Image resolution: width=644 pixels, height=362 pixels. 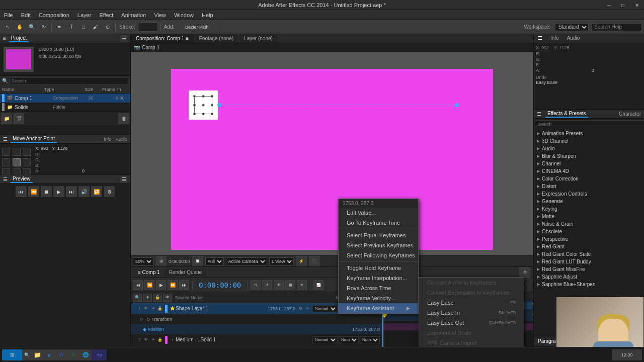 What do you see at coordinates (554, 38) in the screenshot?
I see `right-tab-preview: Info` at bounding box center [554, 38].